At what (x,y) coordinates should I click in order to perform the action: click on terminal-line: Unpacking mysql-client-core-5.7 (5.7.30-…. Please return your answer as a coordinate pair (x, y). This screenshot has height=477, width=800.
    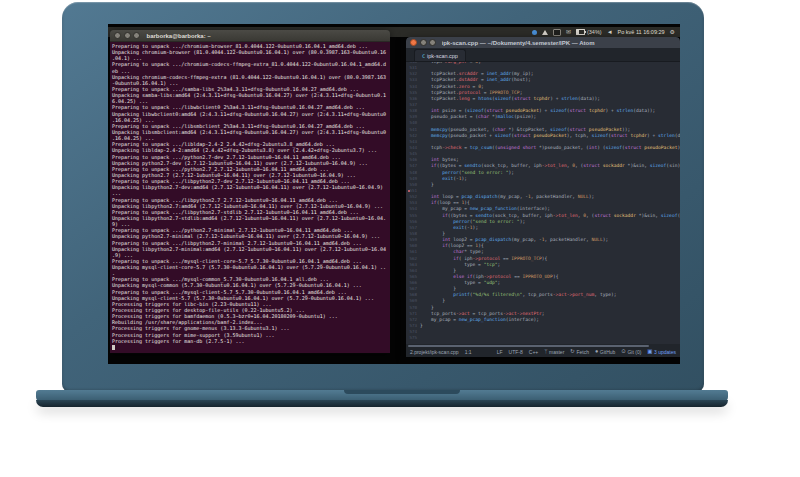
    Looking at the image, I should click on (250, 267).